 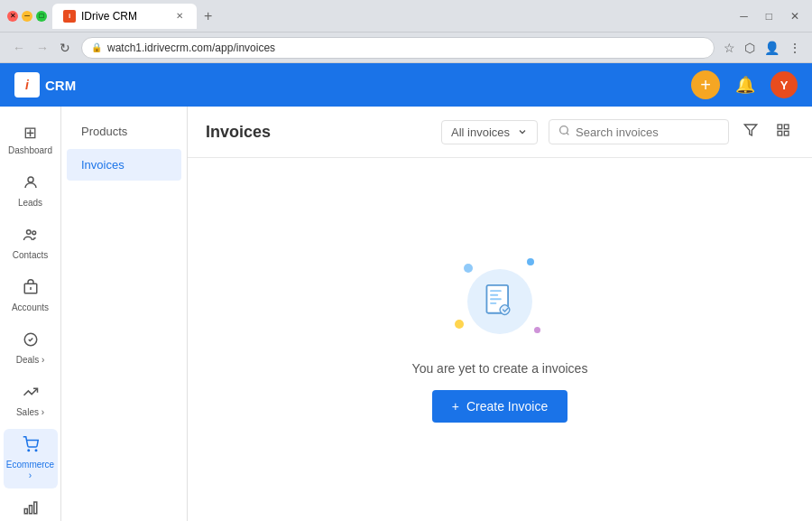 What do you see at coordinates (208, 16) in the screenshot?
I see `new-tab-button: +` at bounding box center [208, 16].